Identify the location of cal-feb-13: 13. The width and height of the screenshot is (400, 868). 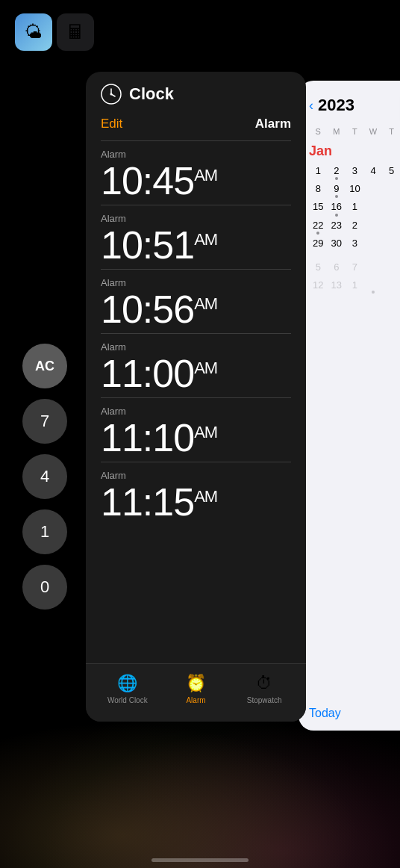
(337, 285).